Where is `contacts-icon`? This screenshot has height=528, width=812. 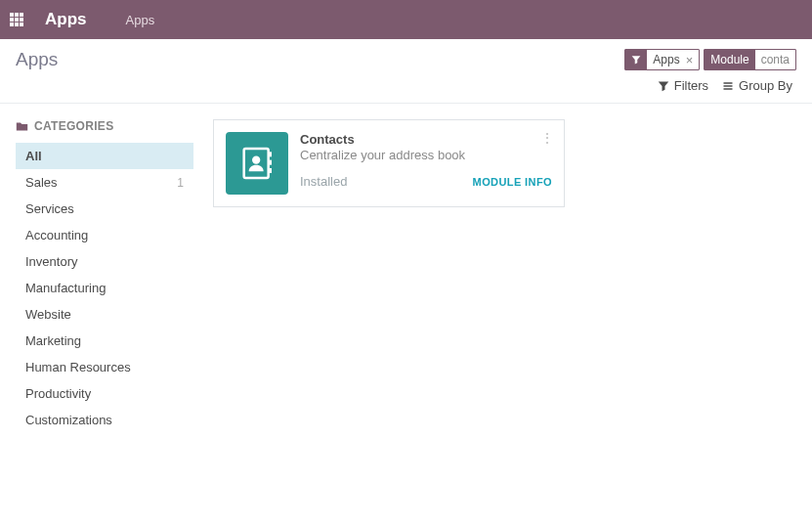
contacts-icon is located at coordinates (257, 163).